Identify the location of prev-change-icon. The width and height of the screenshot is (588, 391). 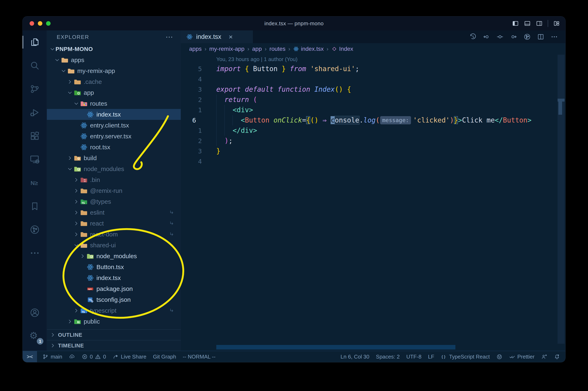
(487, 37).